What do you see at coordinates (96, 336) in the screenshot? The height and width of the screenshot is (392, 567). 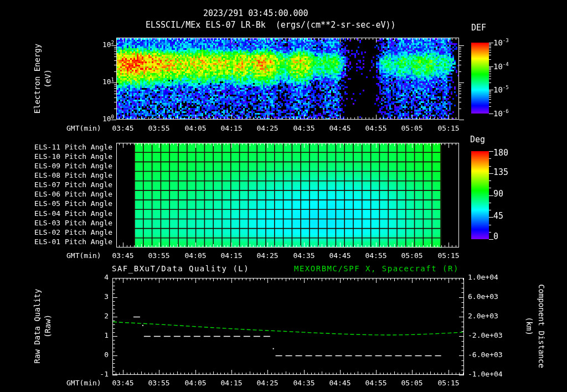 I see `quality-tick: 1` at bounding box center [96, 336].